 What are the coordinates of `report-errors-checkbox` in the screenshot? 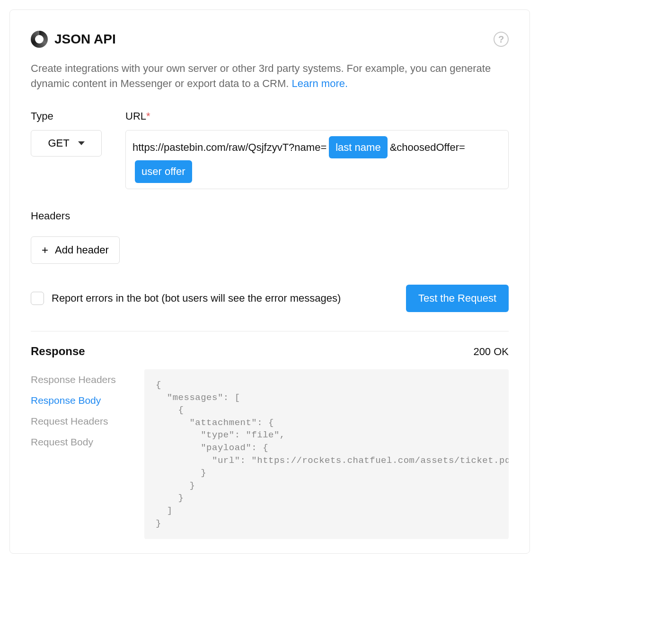 It's located at (37, 298).